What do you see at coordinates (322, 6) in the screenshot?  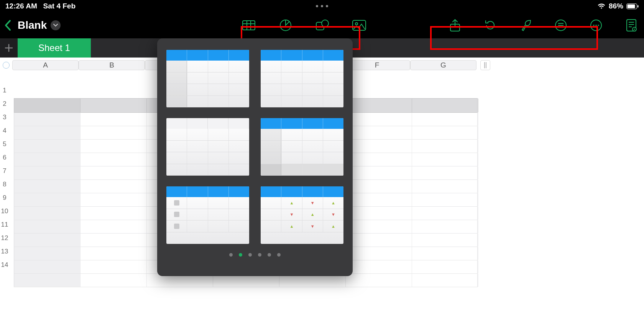 I see `status-bar: 12:26 AM Sat 4 Feb 86%` at bounding box center [322, 6].